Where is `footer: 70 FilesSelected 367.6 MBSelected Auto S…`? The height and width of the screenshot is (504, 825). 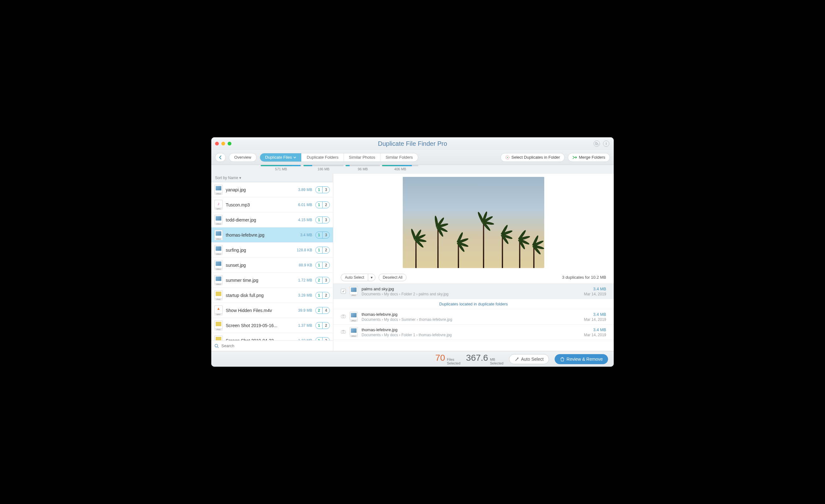 footer: 70 FilesSelected 367.6 MBSelected Auto S… is located at coordinates (412, 359).